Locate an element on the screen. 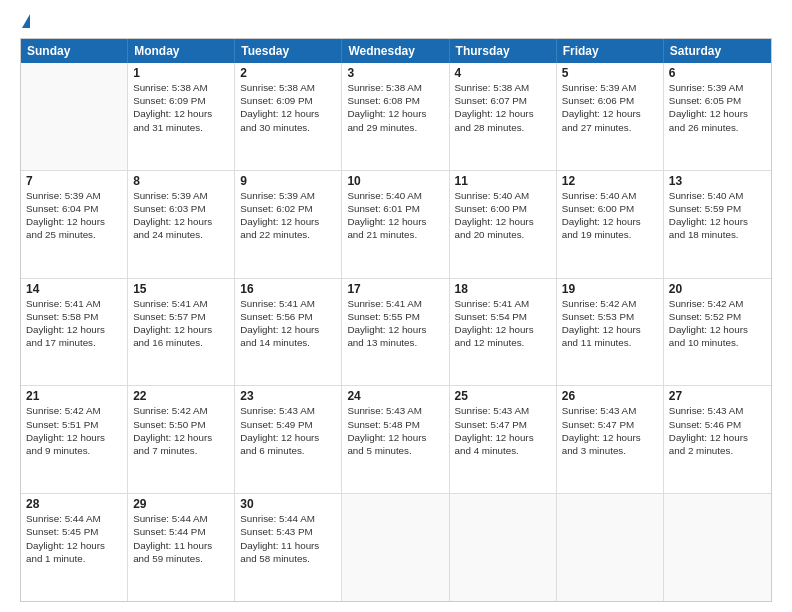 This screenshot has width=792, height=612. calendar-cell: 16Sunrise: 5:41 AM Sunset: 5:56 PM Dayli… is located at coordinates (288, 332).